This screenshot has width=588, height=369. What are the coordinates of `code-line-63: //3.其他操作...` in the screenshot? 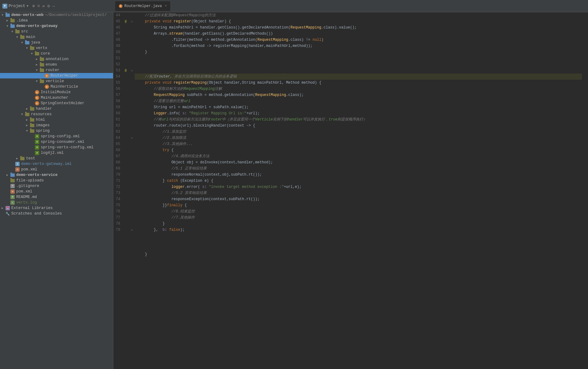 It's located at (358, 144).